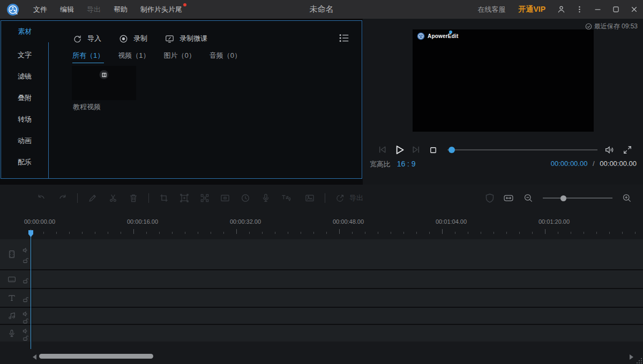 Image resolution: width=643 pixels, height=364 pixels. I want to click on timeline-ruler: 00:00:00.0000:00:16.0000:00:32.0000:00:4…, so click(322, 224).